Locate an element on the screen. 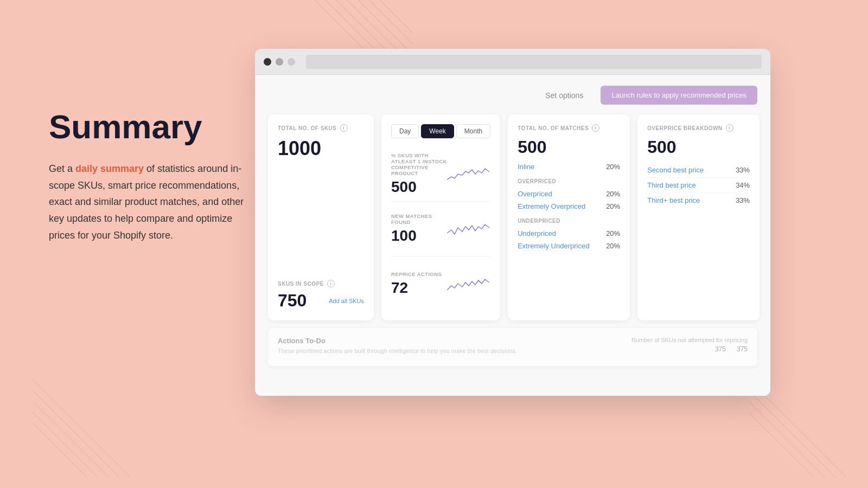 This screenshot has height=488, width=868. third-best-link: Third best price is located at coordinates (672, 185).